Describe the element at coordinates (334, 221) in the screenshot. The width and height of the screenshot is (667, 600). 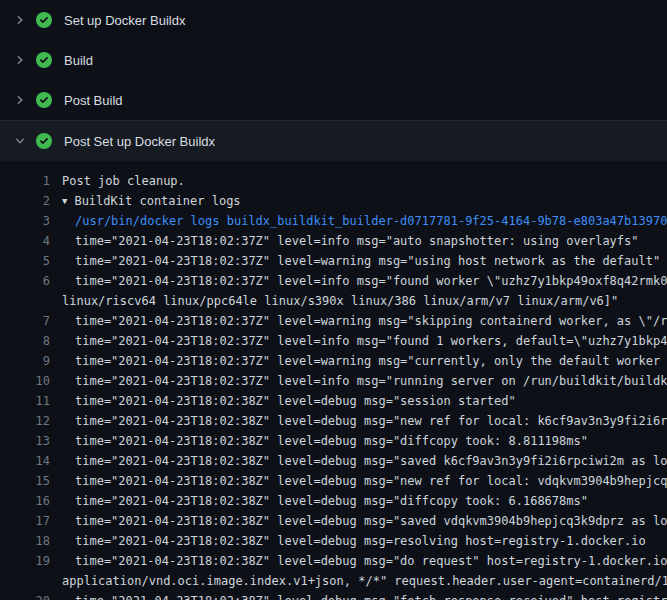
I see `log-command-line: 3 /usr/bin/docker logs buildx_buildkit_b…` at that location.